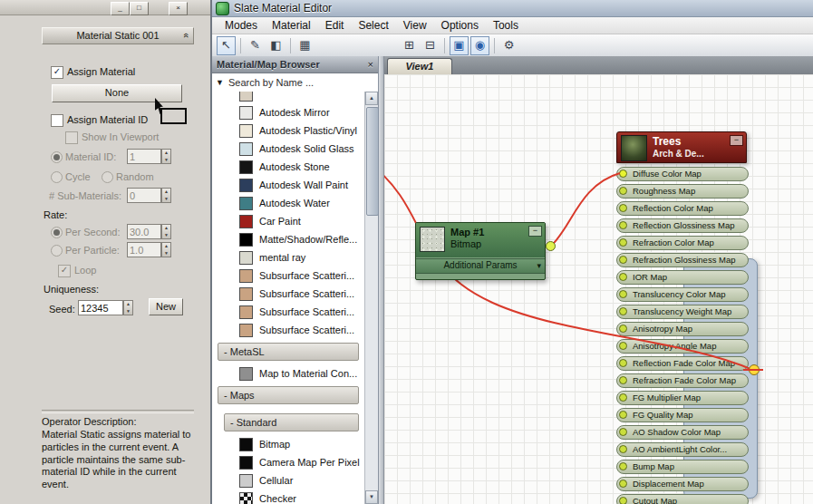 The image size is (813, 504). Describe the element at coordinates (288, 352) in the screenshot. I see `browser-group-metasl: - MetaSL` at that location.